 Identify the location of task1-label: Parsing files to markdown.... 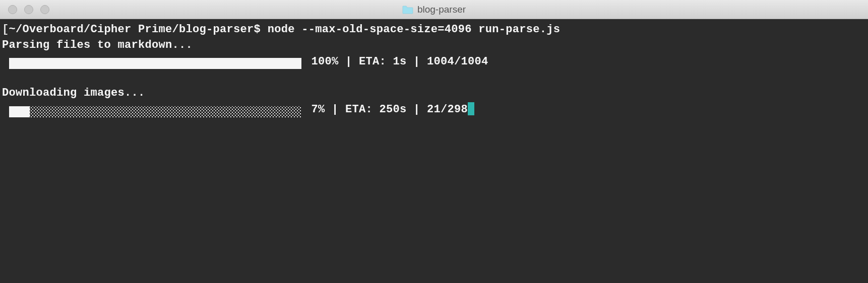
(434, 45).